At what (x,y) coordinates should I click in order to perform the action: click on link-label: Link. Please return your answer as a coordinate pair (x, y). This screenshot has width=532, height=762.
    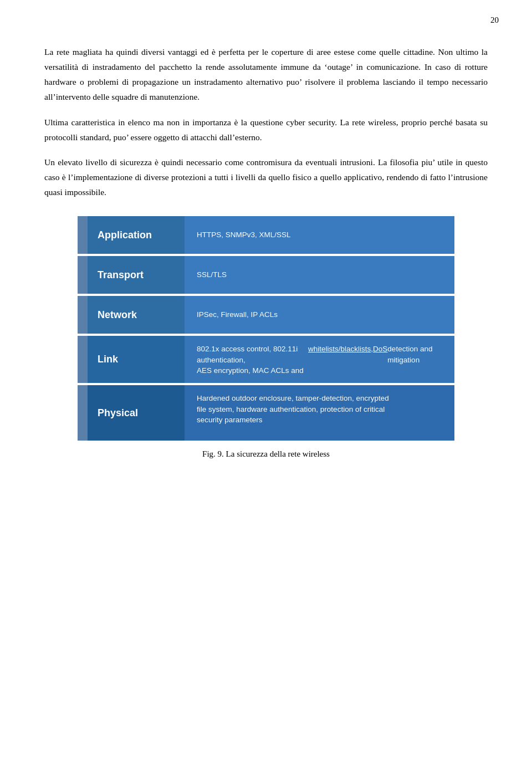
    Looking at the image, I should click on (136, 359).